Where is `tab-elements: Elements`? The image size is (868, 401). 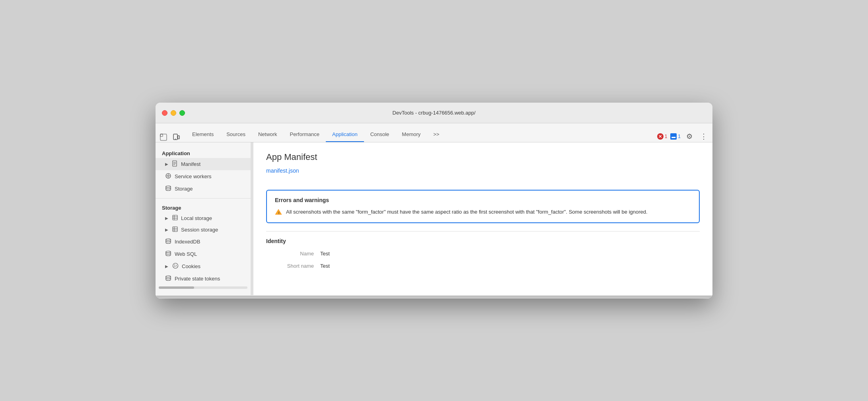
tab-elements: Elements is located at coordinates (203, 134).